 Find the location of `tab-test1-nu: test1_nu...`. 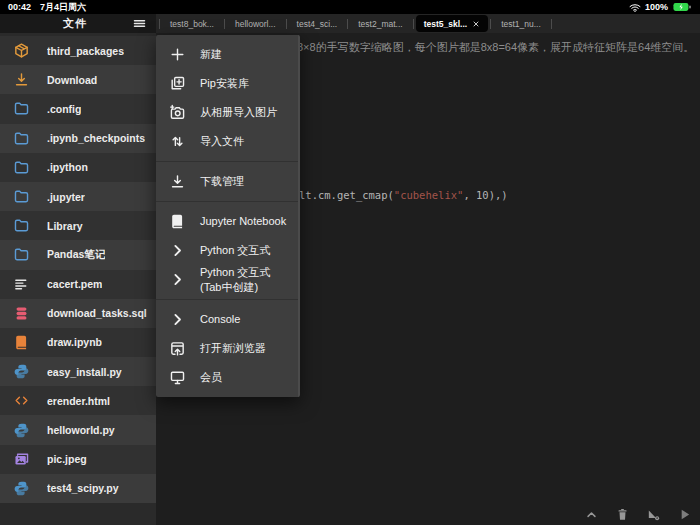

tab-test1-nu: test1_nu... is located at coordinates (521, 24).